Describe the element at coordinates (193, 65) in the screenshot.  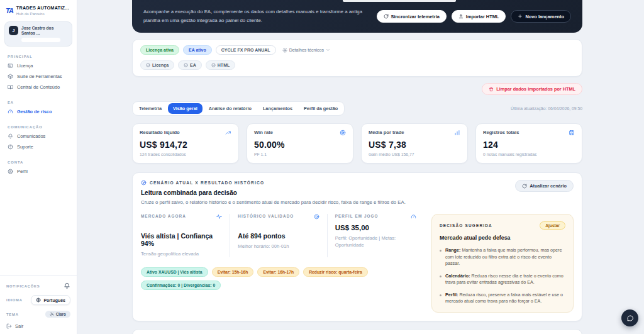
I see `check-pill-label: EA` at that location.